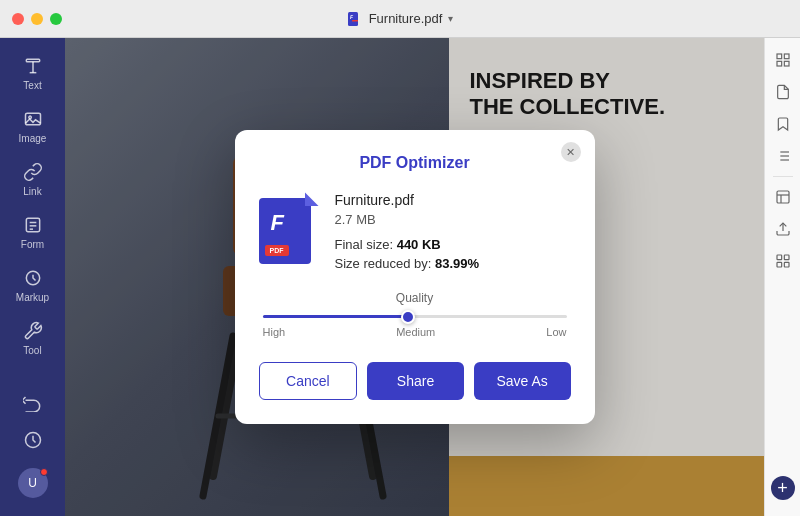 The width and height of the screenshot is (800, 516). Describe the element at coordinates (782, 277) in the screenshot. I see `right-toolbar: +` at that location.